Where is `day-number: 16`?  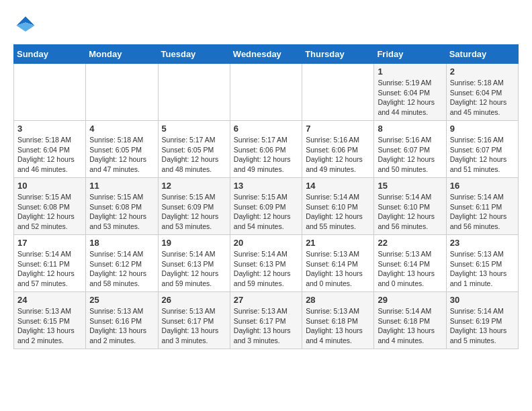
day-number: 16 is located at coordinates (482, 185).